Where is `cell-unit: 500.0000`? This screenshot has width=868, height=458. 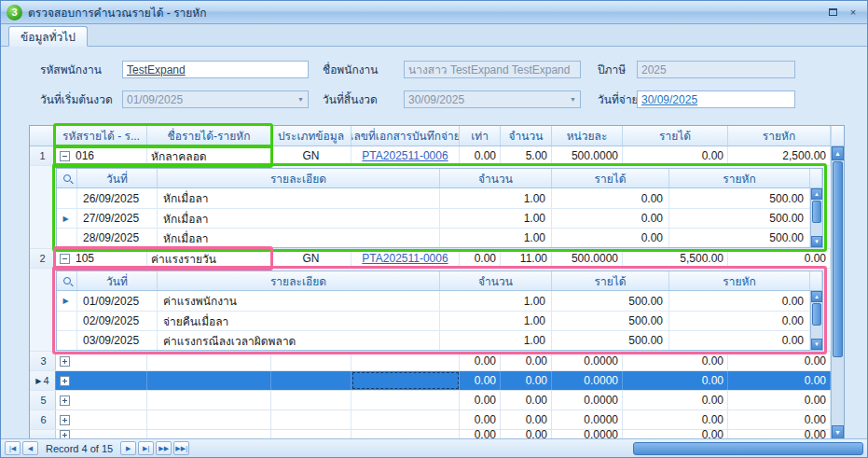 cell-unit: 500.0000 is located at coordinates (587, 156).